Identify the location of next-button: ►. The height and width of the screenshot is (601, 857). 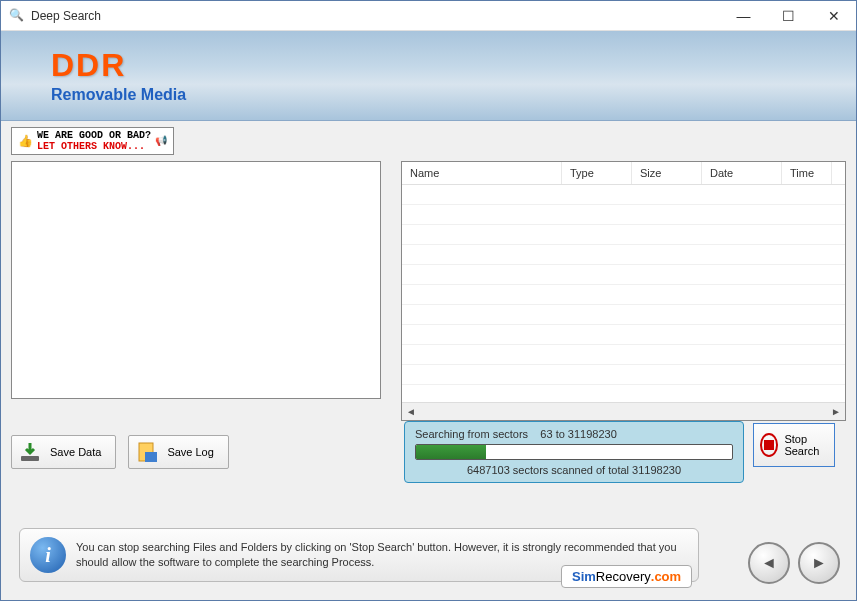
(819, 563).